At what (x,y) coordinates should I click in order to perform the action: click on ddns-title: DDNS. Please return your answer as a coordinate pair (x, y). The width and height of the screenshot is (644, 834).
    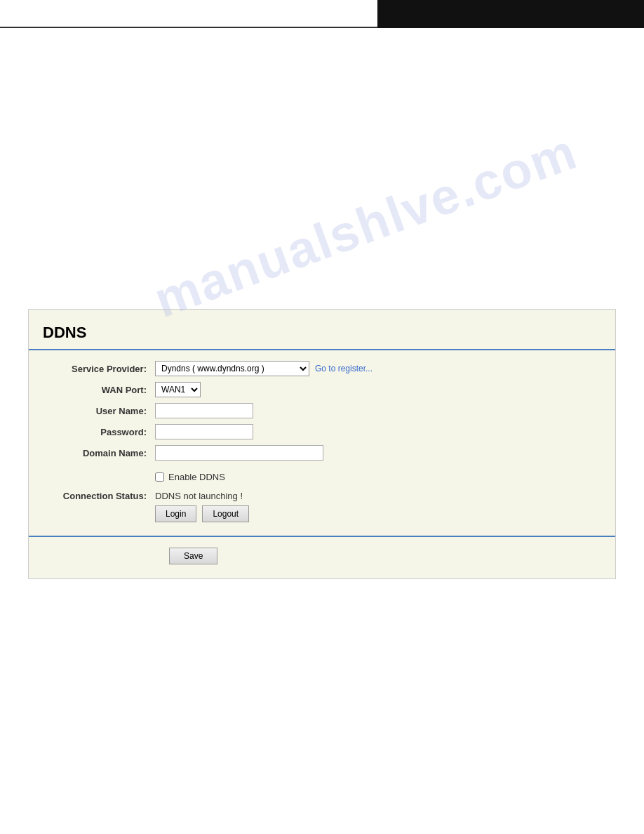
    Looking at the image, I should click on (322, 336).